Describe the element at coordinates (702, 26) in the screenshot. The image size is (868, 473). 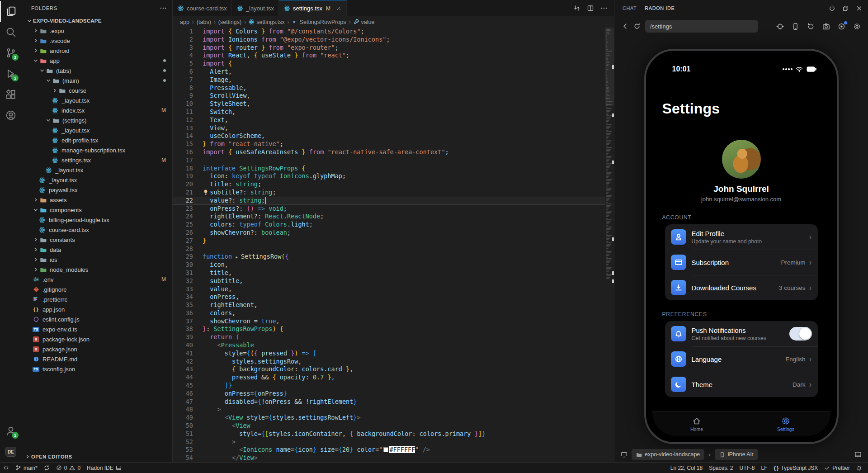
I see `url-input: /settings` at that location.